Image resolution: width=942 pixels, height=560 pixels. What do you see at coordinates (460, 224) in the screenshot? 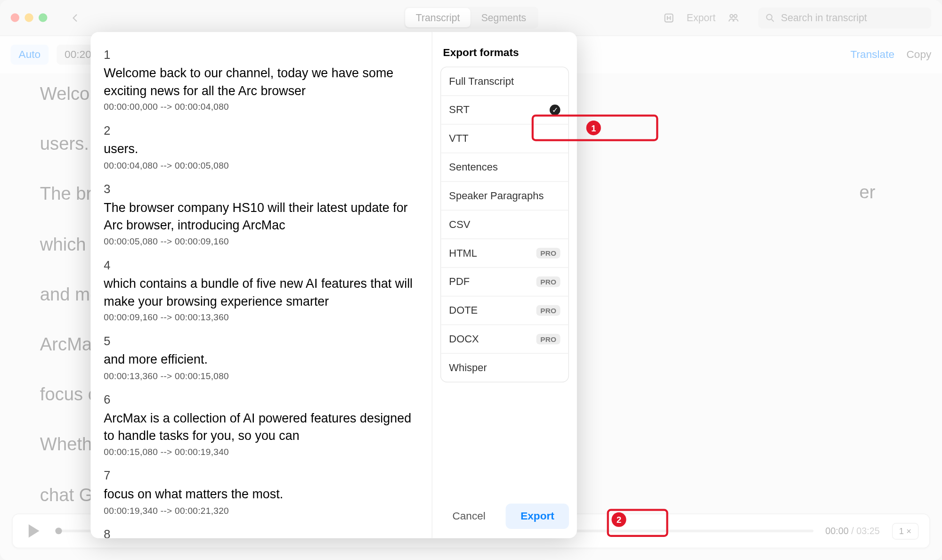
I see `format-label: CSV` at bounding box center [460, 224].